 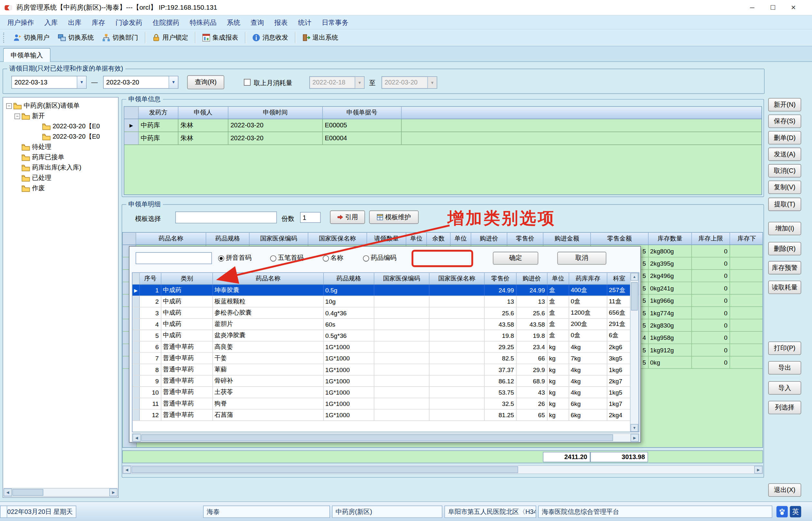 I want to click on drug-row: ▶ 12 普通中草药 石菖蒲 1G*1000 81.25 65 kg 6kg 2…, so click(x=385, y=415).